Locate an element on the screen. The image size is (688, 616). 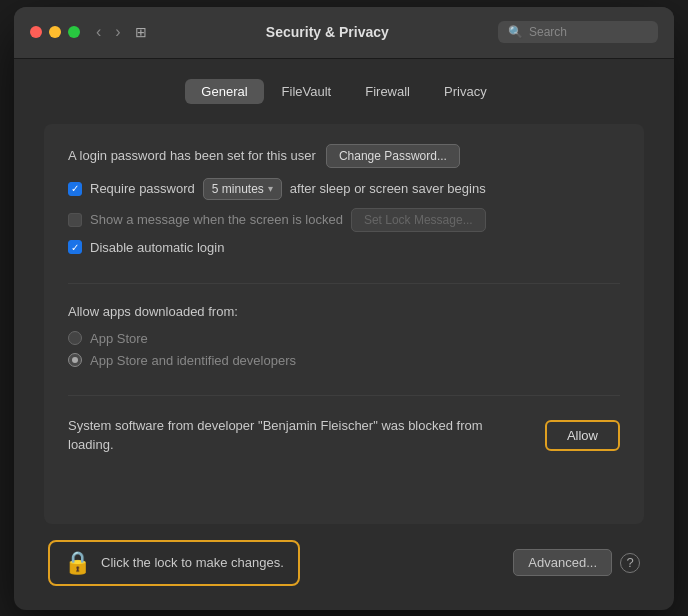
advanced-button: Advanced... is located at coordinates (562, 562).